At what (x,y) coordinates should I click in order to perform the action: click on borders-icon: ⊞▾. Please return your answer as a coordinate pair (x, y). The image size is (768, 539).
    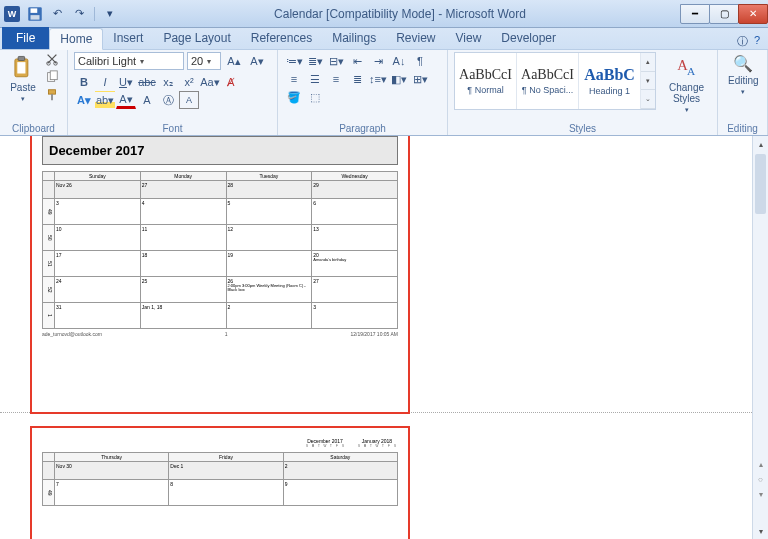
    Looking at the image, I should click on (420, 79).